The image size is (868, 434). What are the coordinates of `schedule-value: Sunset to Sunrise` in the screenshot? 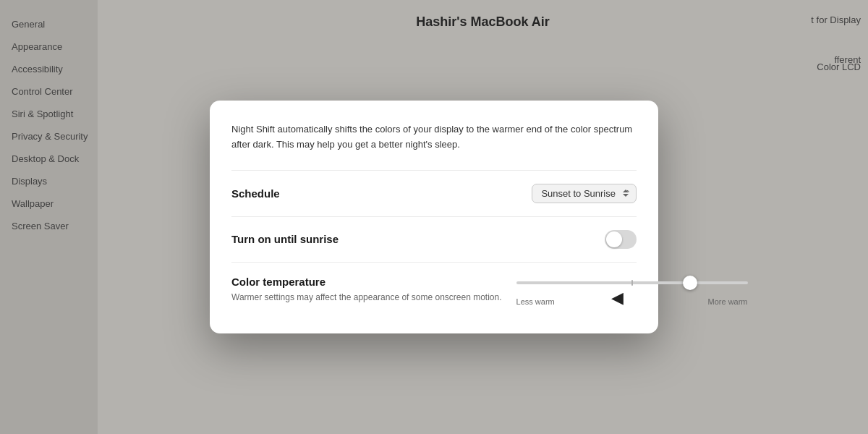 It's located at (579, 194).